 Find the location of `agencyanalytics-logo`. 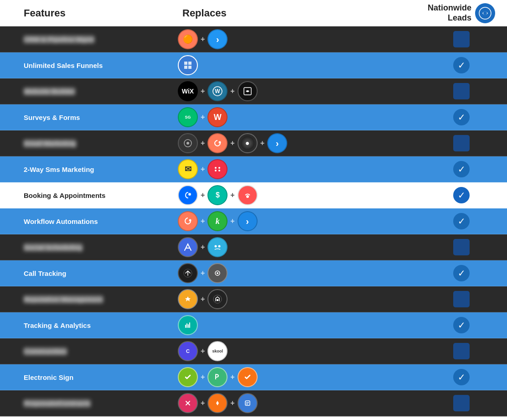

agencyanalytics-logo is located at coordinates (188, 325).